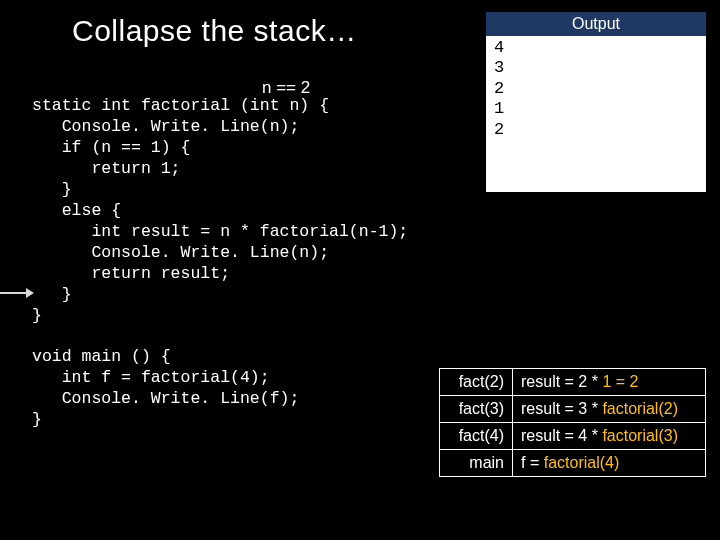  I want to click on stack-expr: result = 2 * 1 = 2, so click(610, 382).